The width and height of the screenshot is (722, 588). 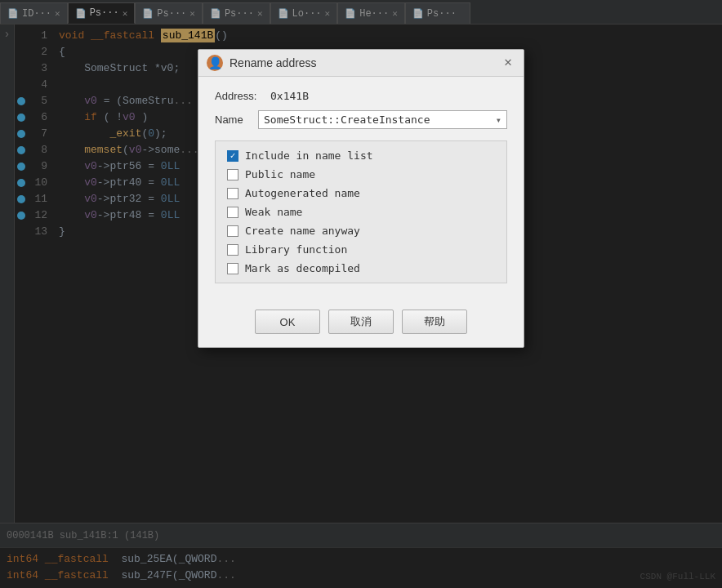 What do you see at coordinates (309, 155) in the screenshot?
I see `checkbox-label-1: Include in name list` at bounding box center [309, 155].